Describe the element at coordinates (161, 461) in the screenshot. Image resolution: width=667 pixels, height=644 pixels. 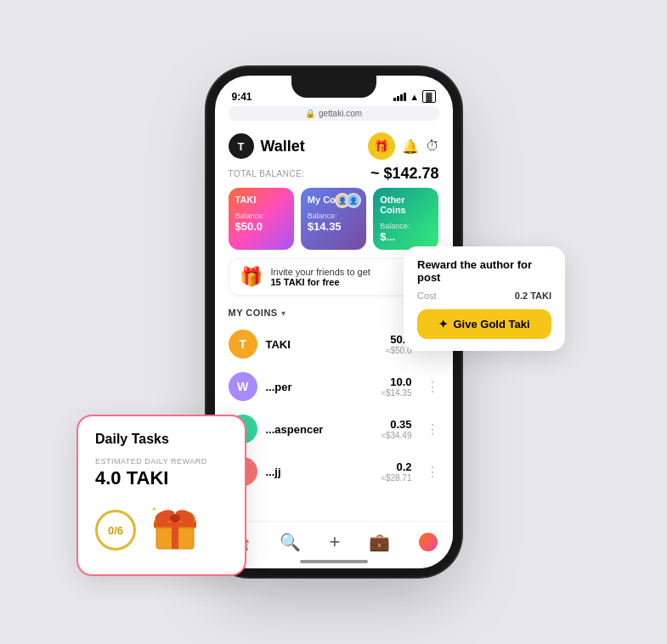
I see `est-reward-label: ESTIMATED DAILY REWARD` at that location.